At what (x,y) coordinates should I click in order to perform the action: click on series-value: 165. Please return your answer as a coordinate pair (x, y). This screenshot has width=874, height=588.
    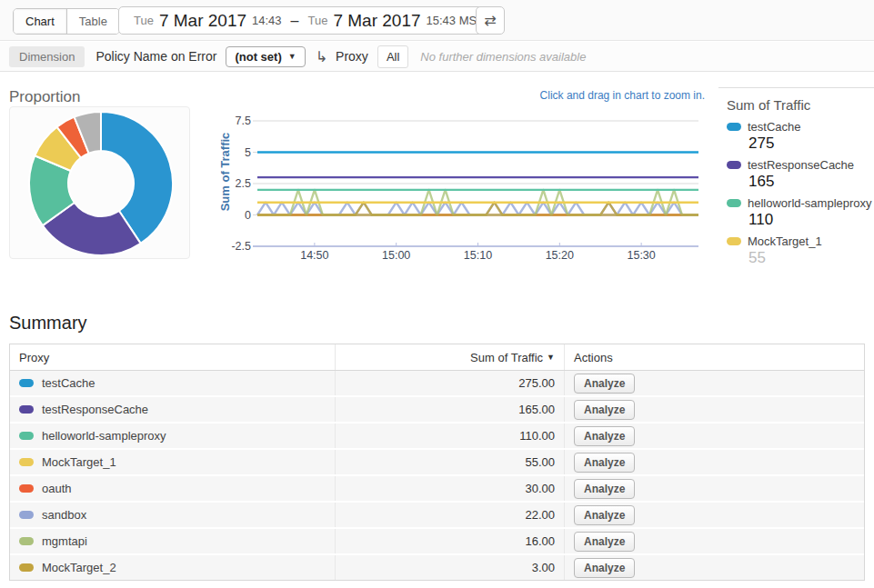
    Looking at the image, I should click on (811, 182).